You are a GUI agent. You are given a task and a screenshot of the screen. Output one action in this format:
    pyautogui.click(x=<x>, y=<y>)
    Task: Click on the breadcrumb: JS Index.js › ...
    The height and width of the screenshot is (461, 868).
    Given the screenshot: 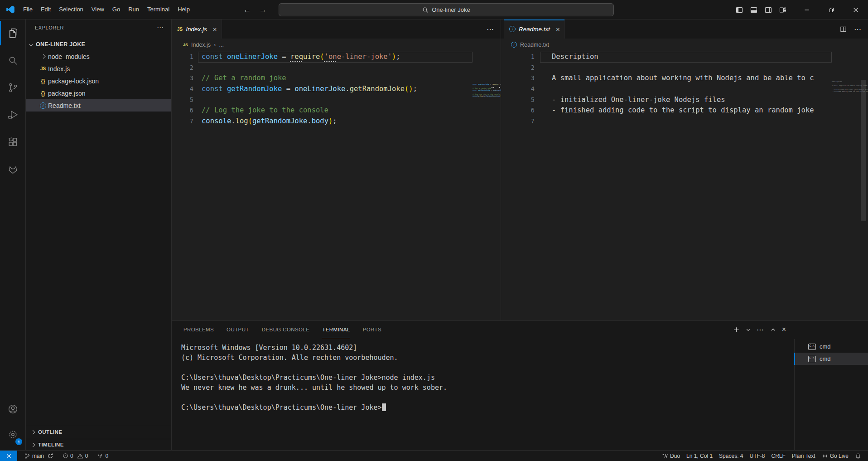 What is the action you would take?
    pyautogui.click(x=336, y=44)
    